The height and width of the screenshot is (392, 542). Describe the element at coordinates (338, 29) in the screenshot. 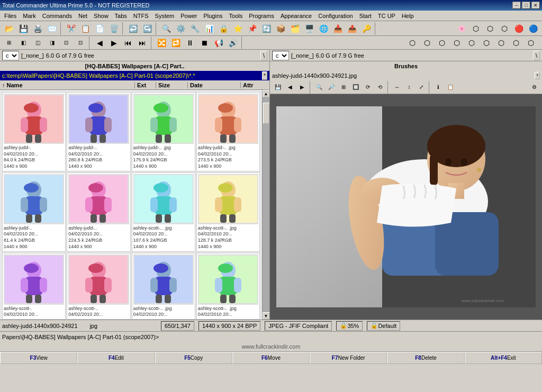

I see `tb-btn-23: 📥` at that location.